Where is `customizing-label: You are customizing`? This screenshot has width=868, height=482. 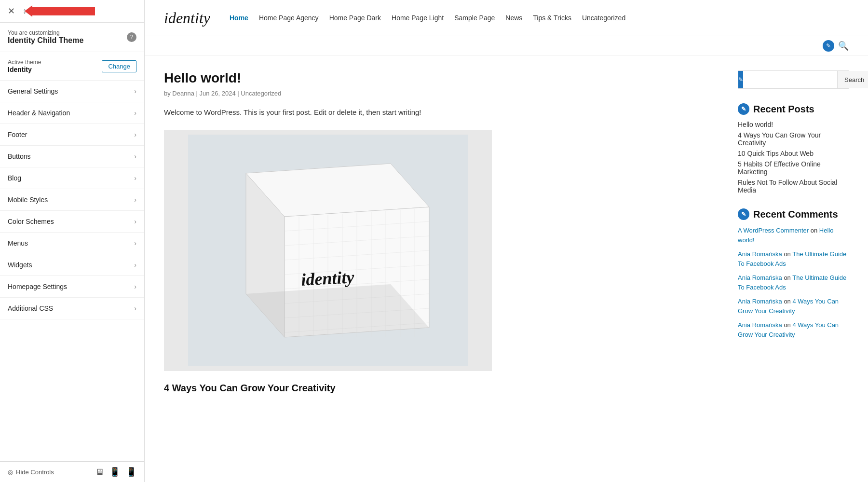
customizing-label: You are customizing is located at coordinates (45, 33).